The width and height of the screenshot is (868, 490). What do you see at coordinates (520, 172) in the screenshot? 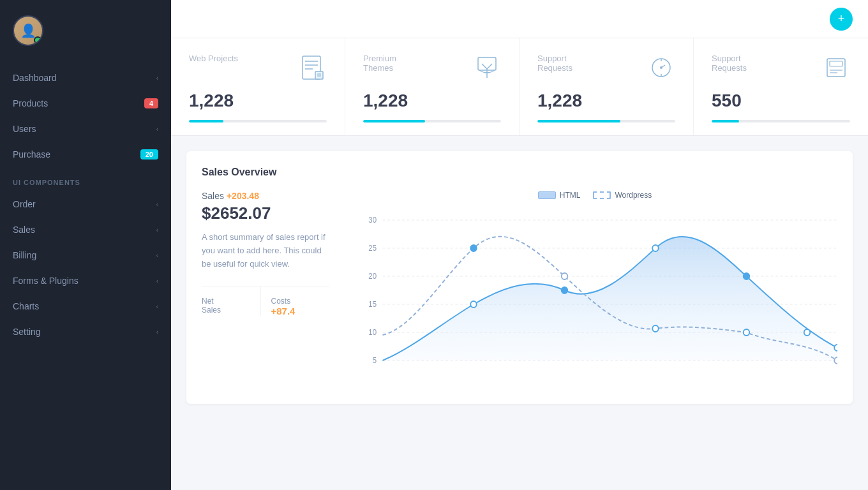
I see `sales-section-title: Sales Overview` at bounding box center [520, 172].